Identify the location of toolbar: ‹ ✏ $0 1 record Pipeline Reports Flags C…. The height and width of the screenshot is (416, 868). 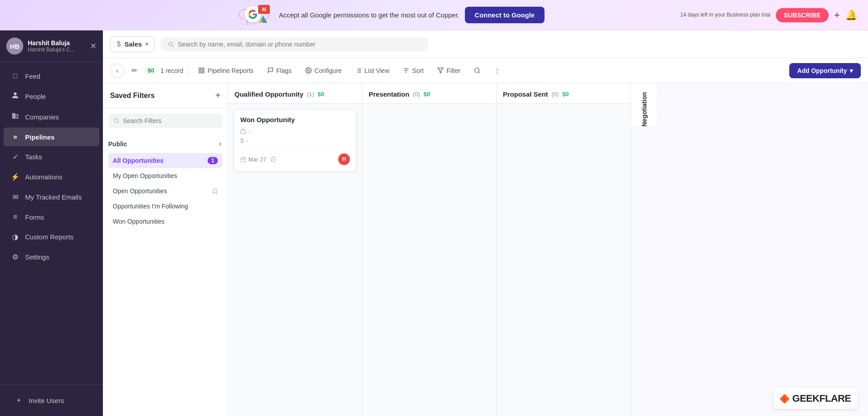
(485, 71).